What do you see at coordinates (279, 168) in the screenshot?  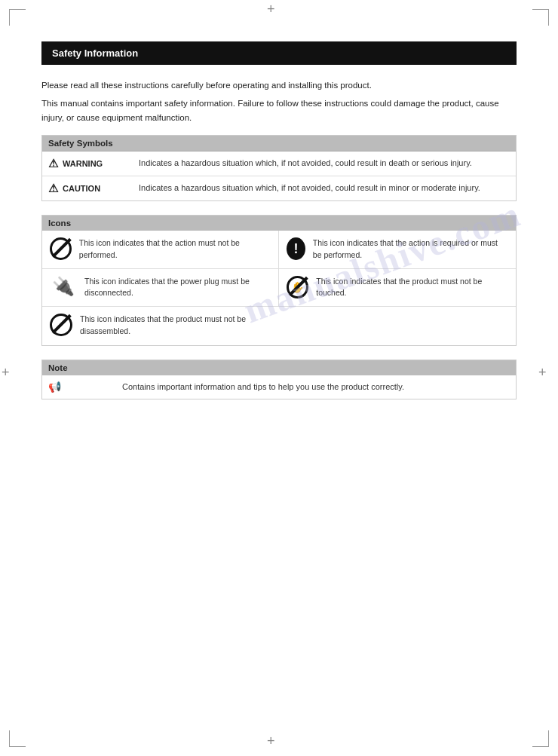 I see `alert-section: Safety Symbols ⚠ WARNING Indicates a haz…` at bounding box center [279, 168].